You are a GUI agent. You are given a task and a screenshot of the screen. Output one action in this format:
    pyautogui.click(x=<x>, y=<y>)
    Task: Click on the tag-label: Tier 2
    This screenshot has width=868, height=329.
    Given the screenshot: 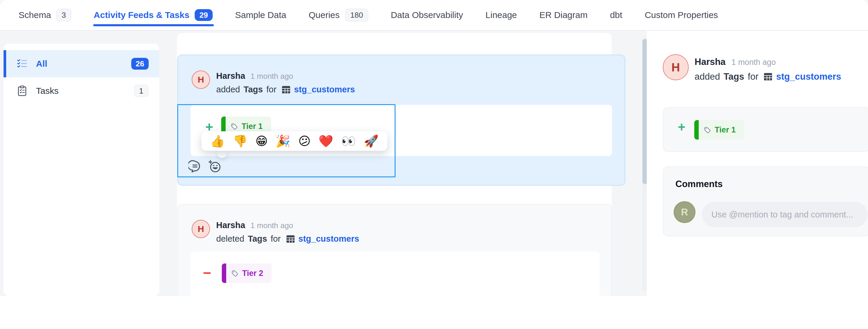 What is the action you would take?
    pyautogui.click(x=253, y=273)
    